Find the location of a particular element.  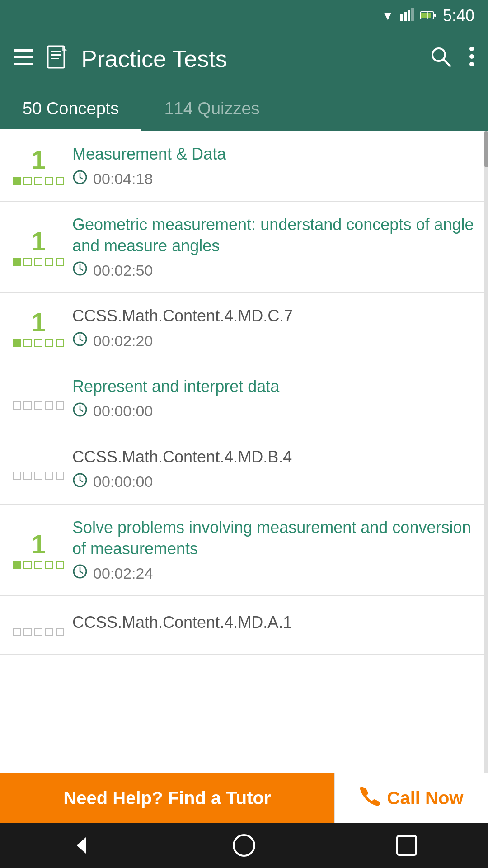

list-item: 1 Solve problems involving measurement a… is located at coordinates (244, 551).